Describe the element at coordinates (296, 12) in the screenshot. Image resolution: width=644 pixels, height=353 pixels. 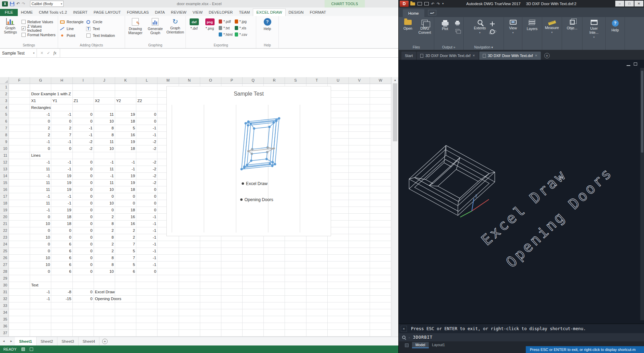
I see `ribbon-tab-design: DESIGN` at that location.